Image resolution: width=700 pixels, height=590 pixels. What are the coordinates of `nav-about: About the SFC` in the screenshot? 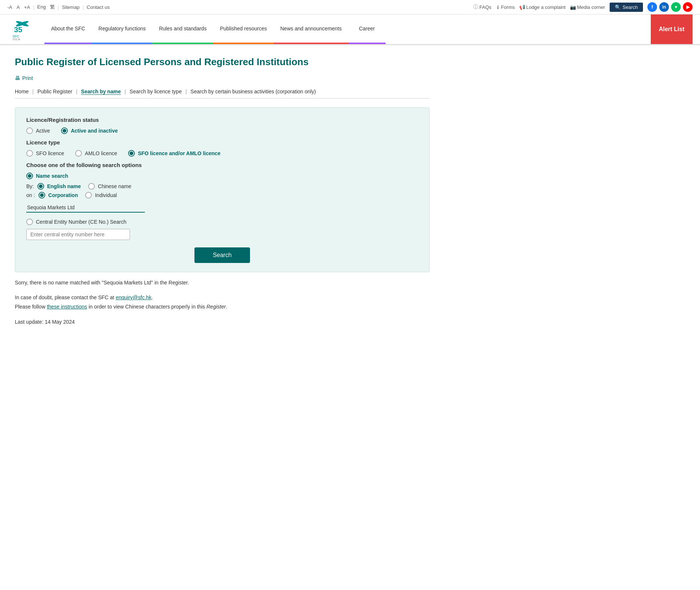 It's located at (68, 29).